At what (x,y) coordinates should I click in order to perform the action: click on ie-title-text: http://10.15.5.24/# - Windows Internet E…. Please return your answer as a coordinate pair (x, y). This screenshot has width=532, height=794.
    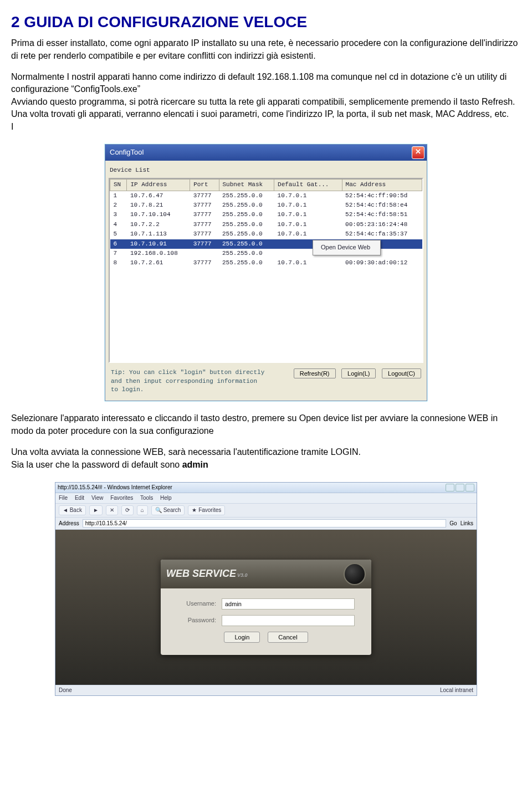
    Looking at the image, I should click on (115, 488).